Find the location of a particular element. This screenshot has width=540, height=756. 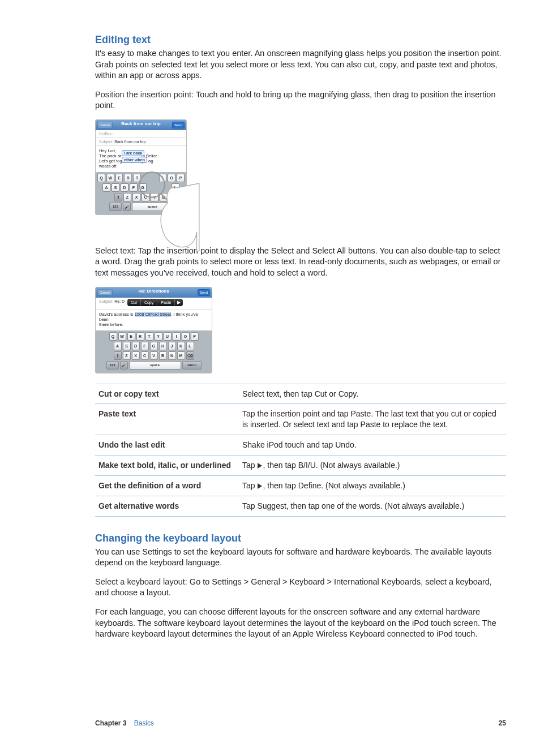

position-label: Position the insertion point: is located at coordinates (144, 94).